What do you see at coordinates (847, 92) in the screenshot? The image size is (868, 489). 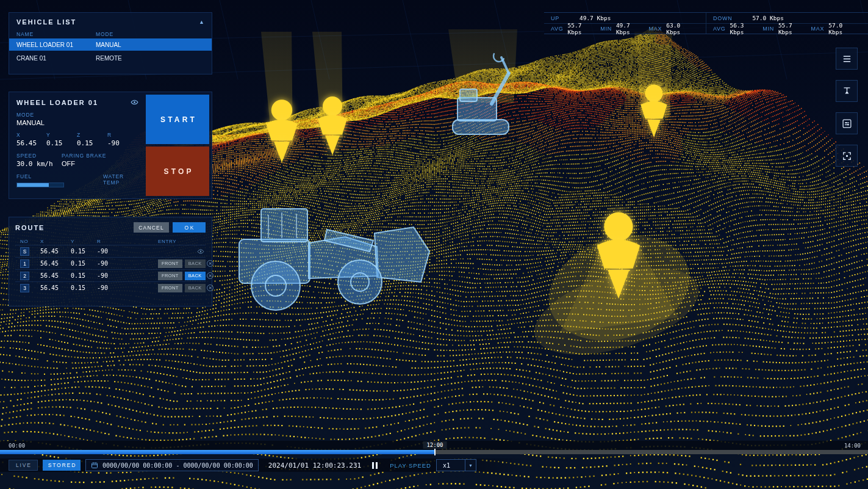 I see `plumb-tool-icon` at bounding box center [847, 92].